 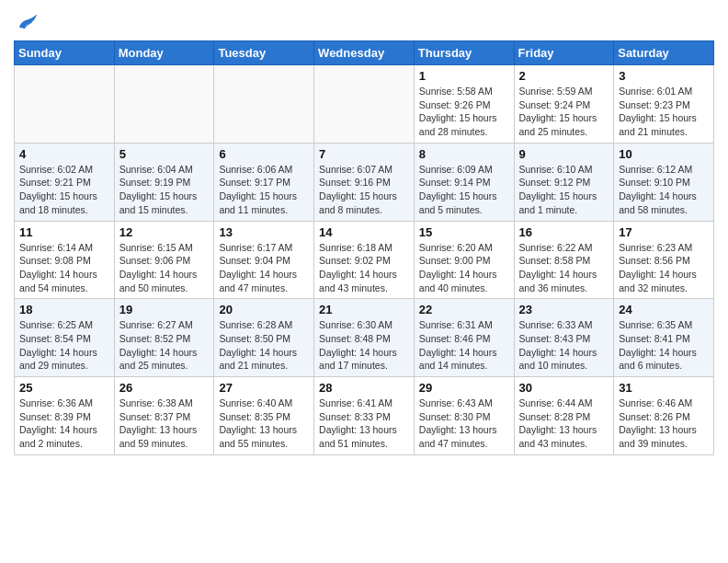 I want to click on day-number: 24, so click(x=664, y=309).